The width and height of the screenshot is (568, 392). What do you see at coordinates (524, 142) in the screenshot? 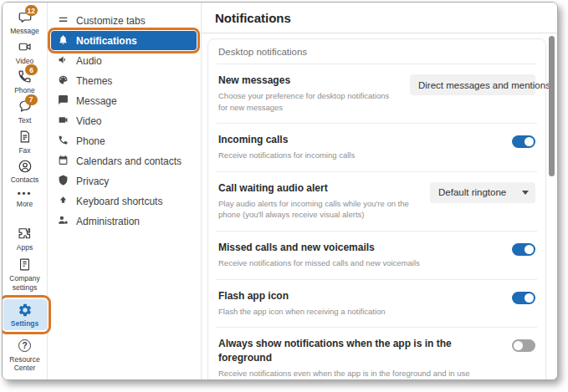
I see `incoming-calls-toggle` at bounding box center [524, 142].